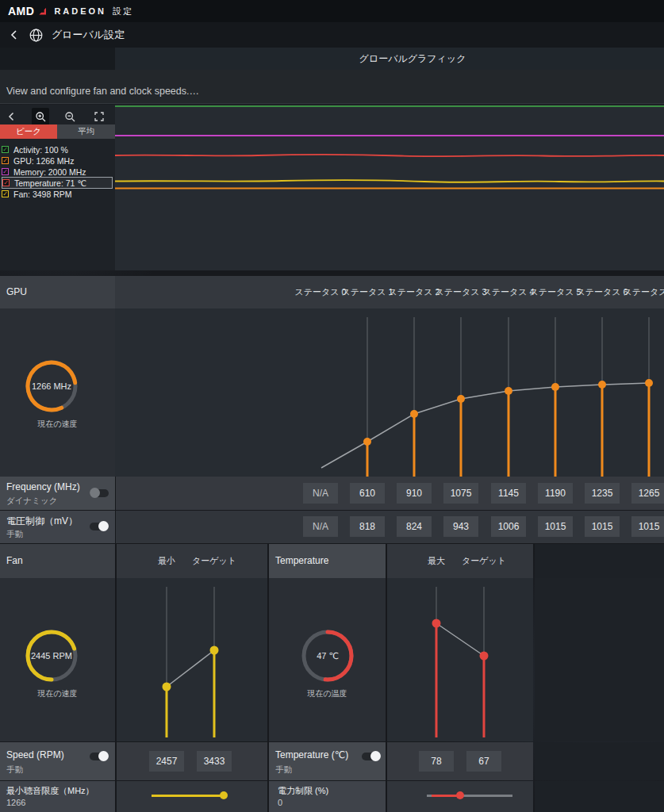  What do you see at coordinates (99, 527) in the screenshot?
I see `voltage-toggle` at bounding box center [99, 527].